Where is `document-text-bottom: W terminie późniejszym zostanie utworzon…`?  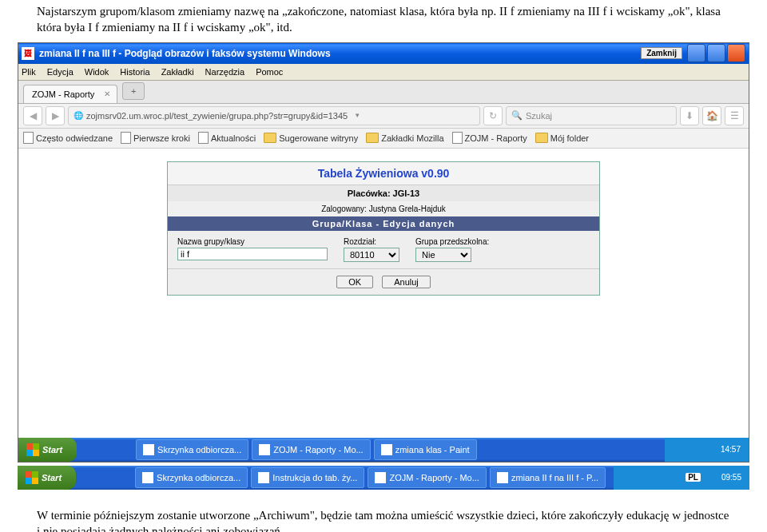 document-text-bottom: W terminie późniejszym zostanie utworzon… is located at coordinates (384, 511).